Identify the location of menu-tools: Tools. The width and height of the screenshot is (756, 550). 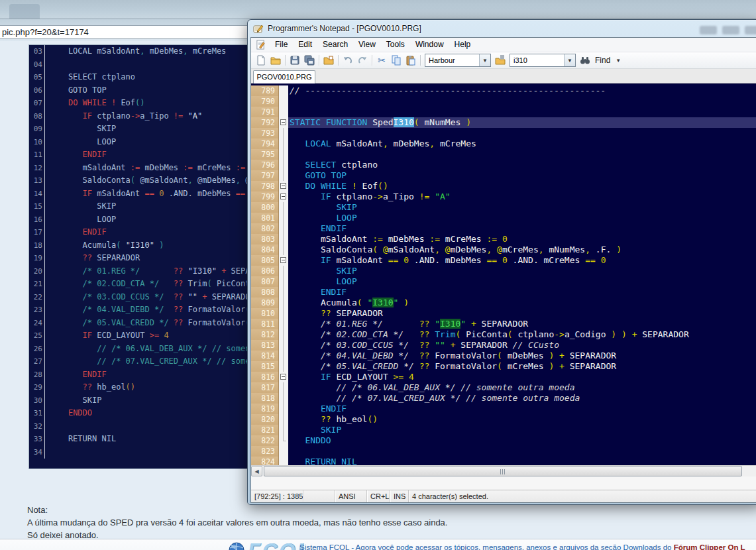
(396, 45).